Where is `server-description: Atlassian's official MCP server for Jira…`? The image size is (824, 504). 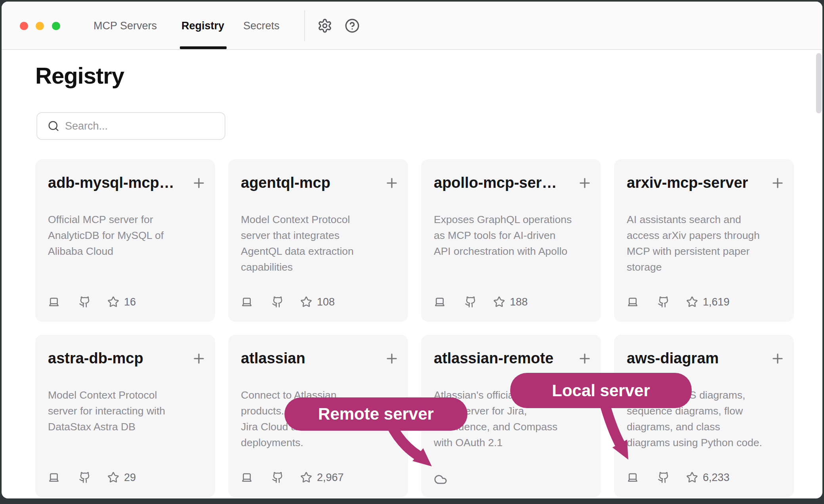
server-description: Atlassian's official MCP server for Jira… is located at coordinates (513, 419).